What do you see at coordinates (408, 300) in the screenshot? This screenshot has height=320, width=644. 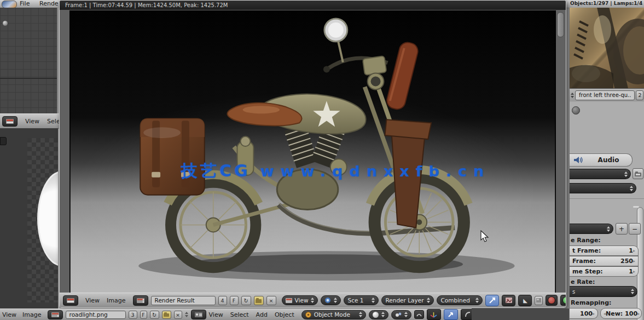 I see `render-layer-dropdown: Render Layer` at bounding box center [408, 300].